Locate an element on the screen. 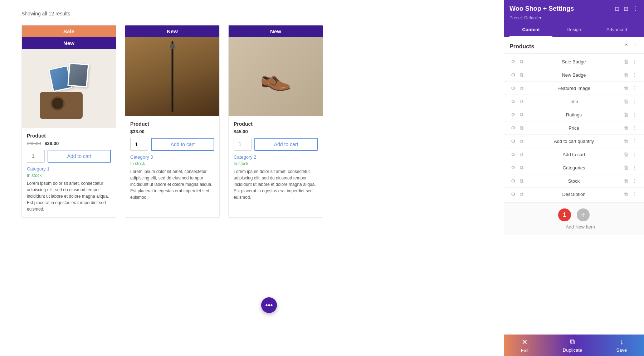 Image resolution: width=644 pixels, height=356 pixels. settings-icon-add-to-cart-quantity: ⚙ is located at coordinates (513, 141).